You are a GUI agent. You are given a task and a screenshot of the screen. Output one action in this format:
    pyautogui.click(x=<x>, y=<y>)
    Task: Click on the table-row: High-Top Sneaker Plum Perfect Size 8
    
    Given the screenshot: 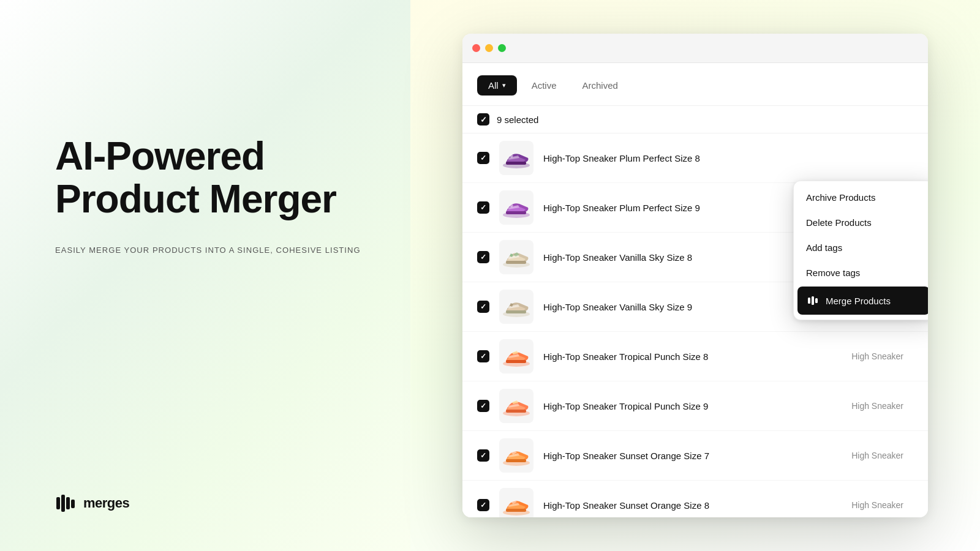 What is the action you would take?
    pyautogui.click(x=695, y=158)
    